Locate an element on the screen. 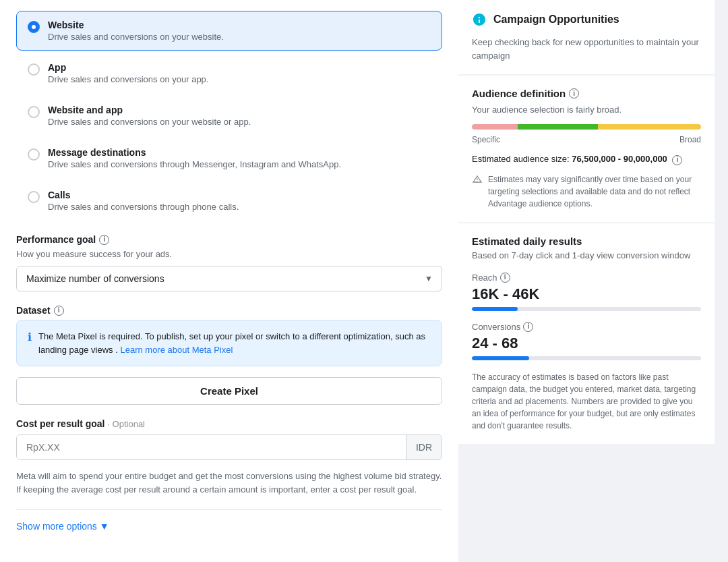 The image size is (728, 562). dataset-label: Dataset i is located at coordinates (229, 310).